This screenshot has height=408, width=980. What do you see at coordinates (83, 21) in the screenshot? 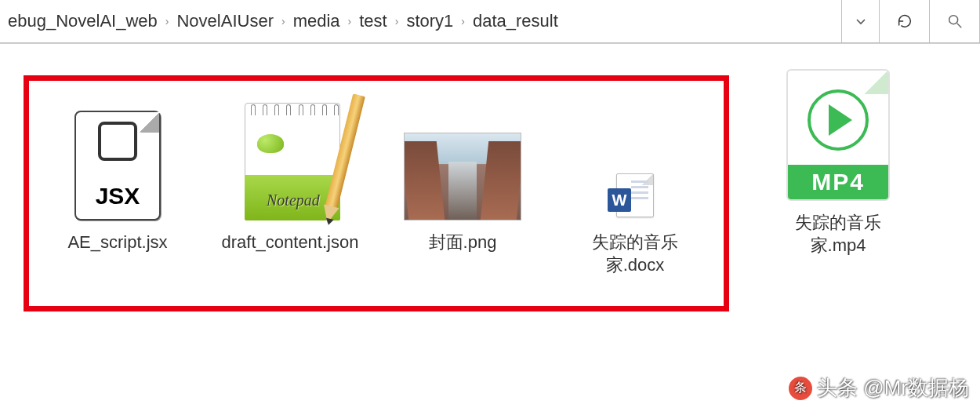
I see `breadcrumb-item-0: ebug_NovelAI_web` at bounding box center [83, 21].